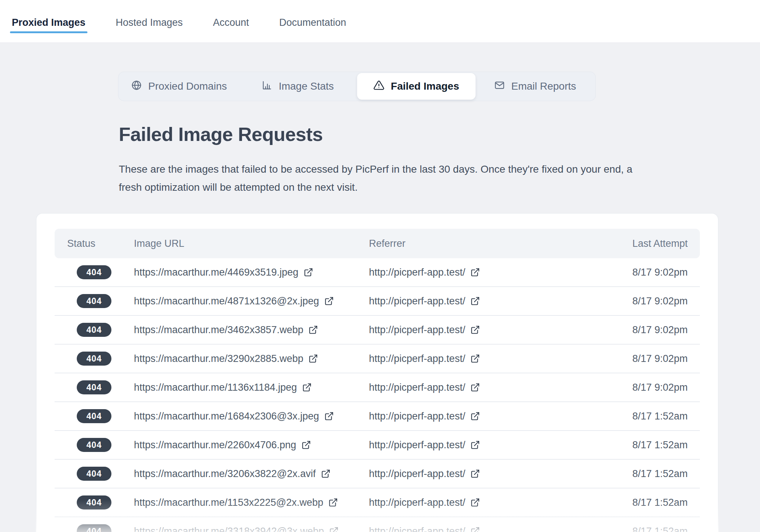 Image resolution: width=760 pixels, height=532 pixels. Describe the element at coordinates (252, 272) in the screenshot. I see `image-url-cell: https://macarthur.me/4469x3519.jpeg` at that location.